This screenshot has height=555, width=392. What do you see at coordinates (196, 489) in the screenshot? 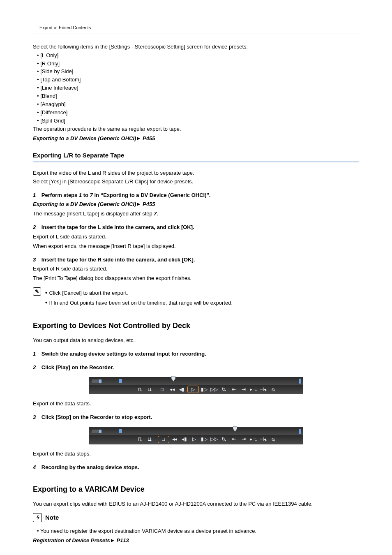
I see `section-heading-varicam: Exporting to a VARICAM Device` at bounding box center [196, 489].